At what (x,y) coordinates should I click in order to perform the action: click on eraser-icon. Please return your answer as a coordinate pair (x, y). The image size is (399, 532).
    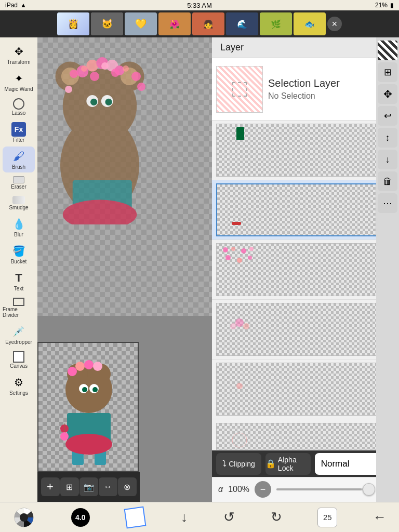
    Looking at the image, I should click on (19, 180).